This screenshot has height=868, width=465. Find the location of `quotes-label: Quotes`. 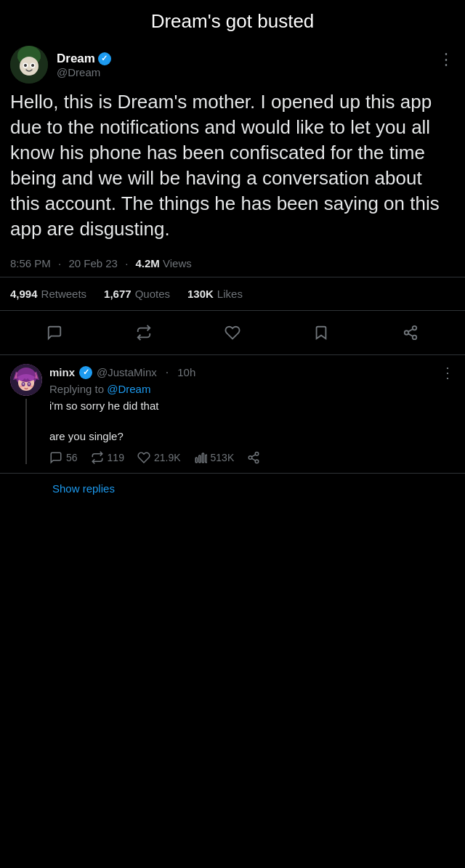

quotes-label: Quotes is located at coordinates (153, 293).